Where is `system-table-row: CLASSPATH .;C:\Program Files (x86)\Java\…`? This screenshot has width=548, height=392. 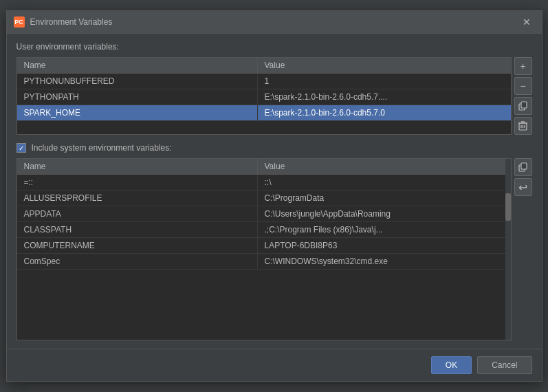
system-table-row: CLASSPATH .;C:\Program Files (x86)\Java\… is located at coordinates (261, 230).